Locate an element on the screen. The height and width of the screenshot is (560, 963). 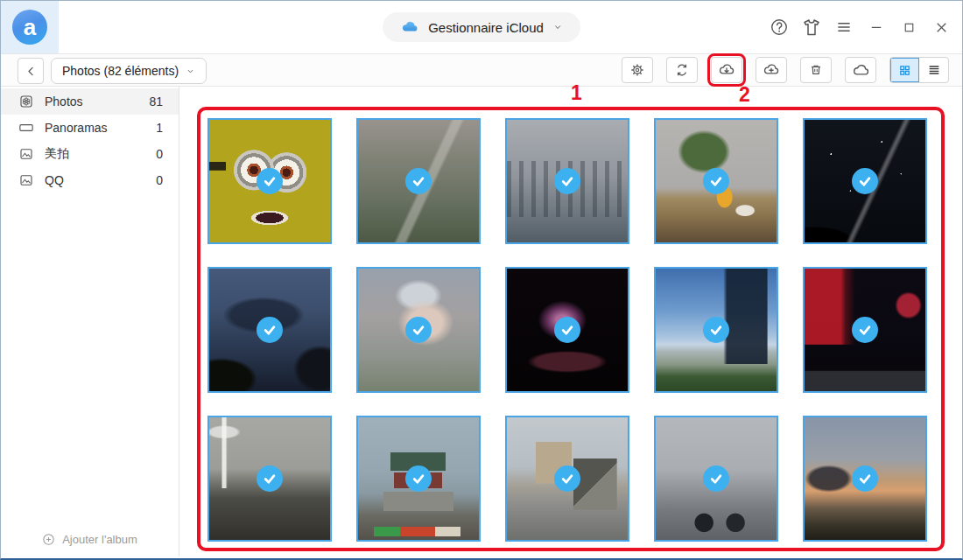
titlebar-buttons is located at coordinates (860, 27).